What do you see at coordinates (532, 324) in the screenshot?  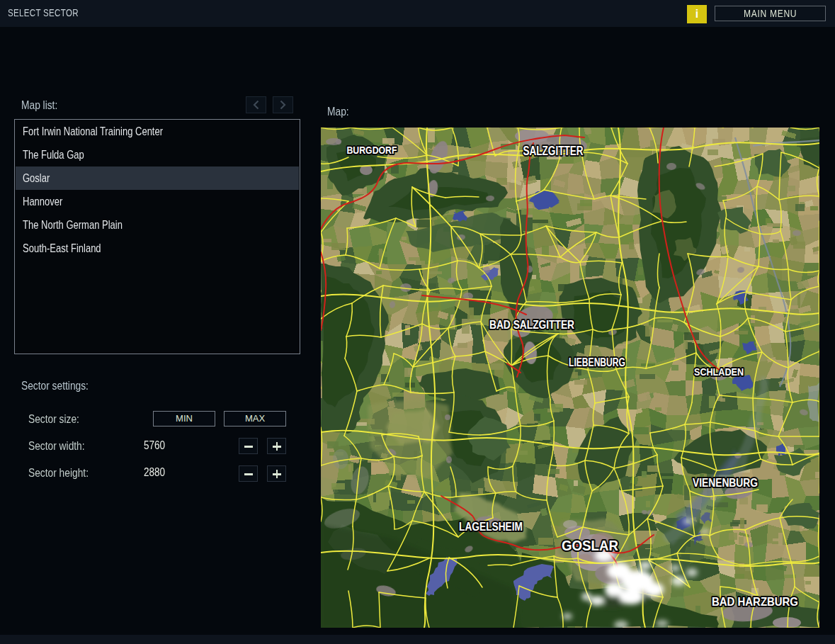 I see `svg-text: BAD SALZGITTER` at bounding box center [532, 324].